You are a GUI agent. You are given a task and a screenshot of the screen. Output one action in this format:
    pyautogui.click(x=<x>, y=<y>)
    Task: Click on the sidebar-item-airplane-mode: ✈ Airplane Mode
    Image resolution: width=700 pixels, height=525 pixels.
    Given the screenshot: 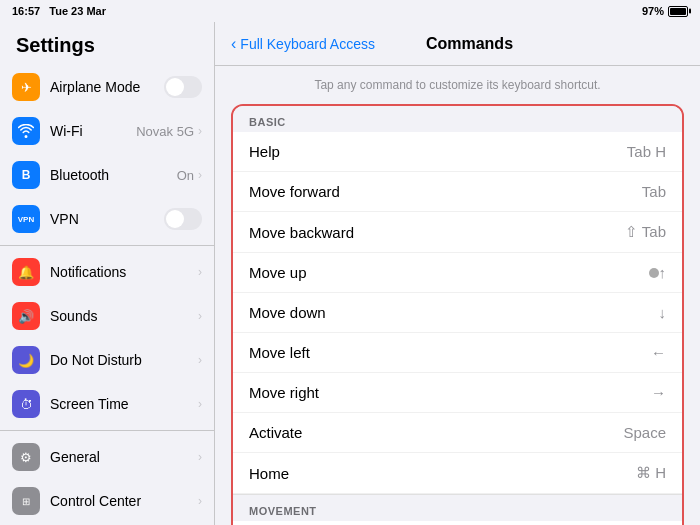 What is the action you would take?
    pyautogui.click(x=107, y=87)
    